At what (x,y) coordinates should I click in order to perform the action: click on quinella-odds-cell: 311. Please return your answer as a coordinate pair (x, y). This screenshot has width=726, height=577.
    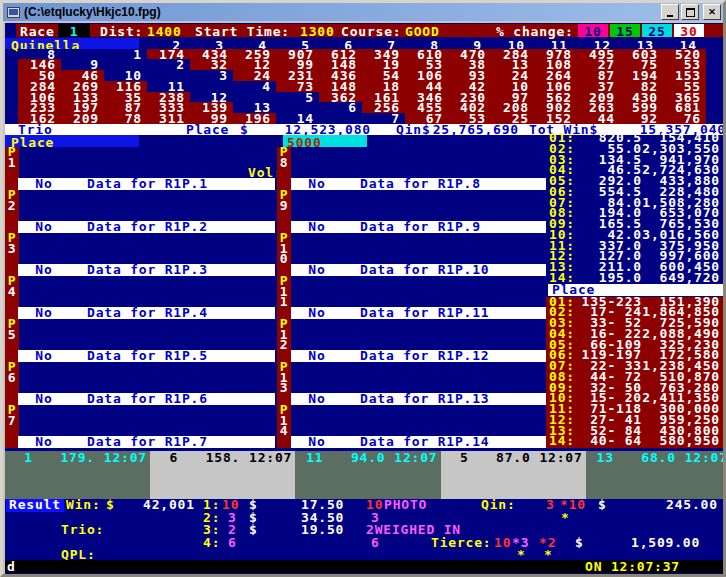
    Looking at the image, I should click on (168, 118).